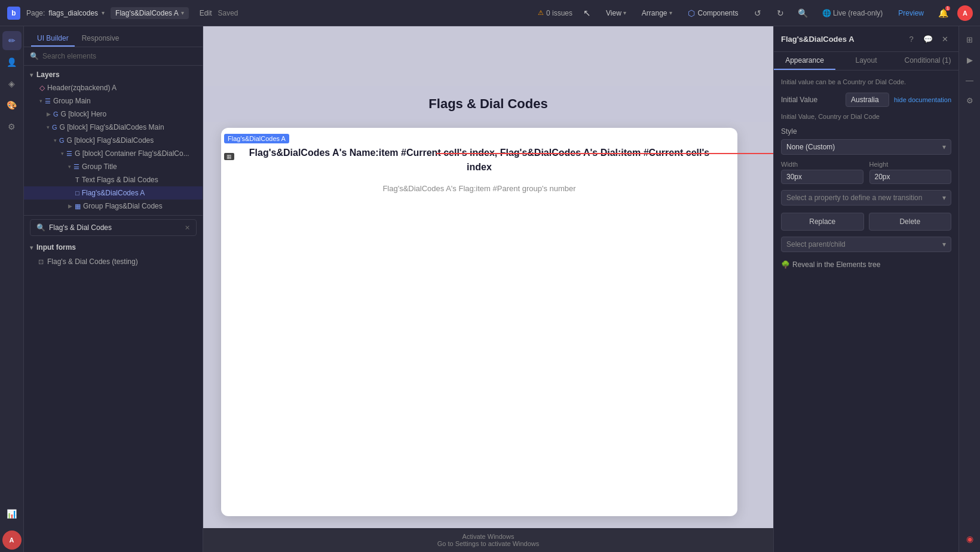  I want to click on page-label: Page:, so click(36, 13).